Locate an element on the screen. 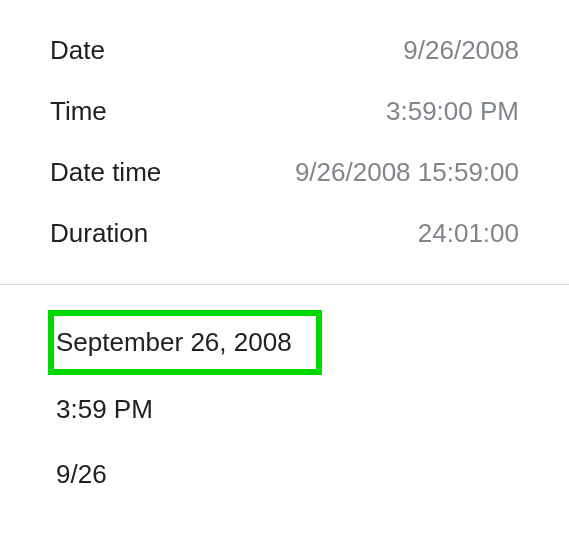 Image resolution: width=569 pixels, height=558 pixels. datetime-value: 9/26/2008 15:59:00 is located at coordinates (407, 172).